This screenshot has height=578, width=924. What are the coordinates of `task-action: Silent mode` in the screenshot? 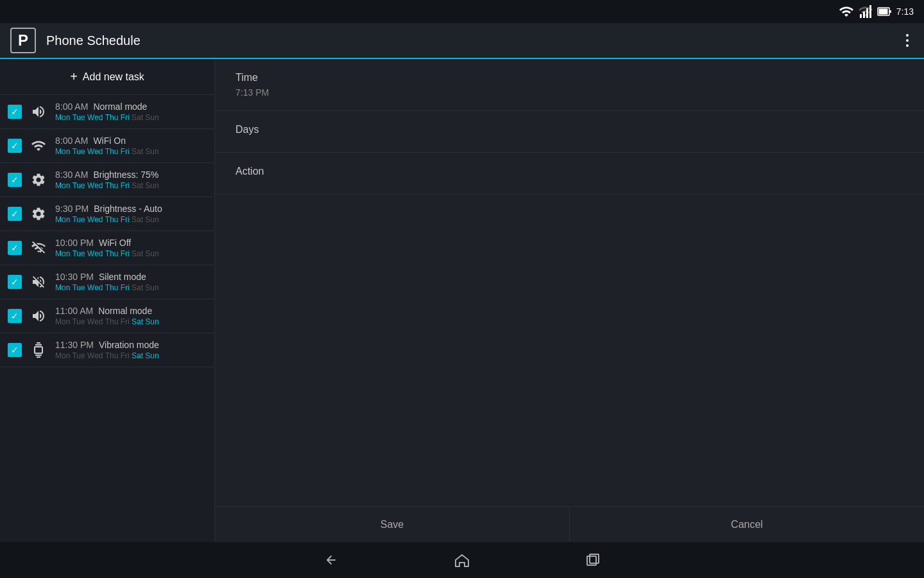 It's located at (123, 277).